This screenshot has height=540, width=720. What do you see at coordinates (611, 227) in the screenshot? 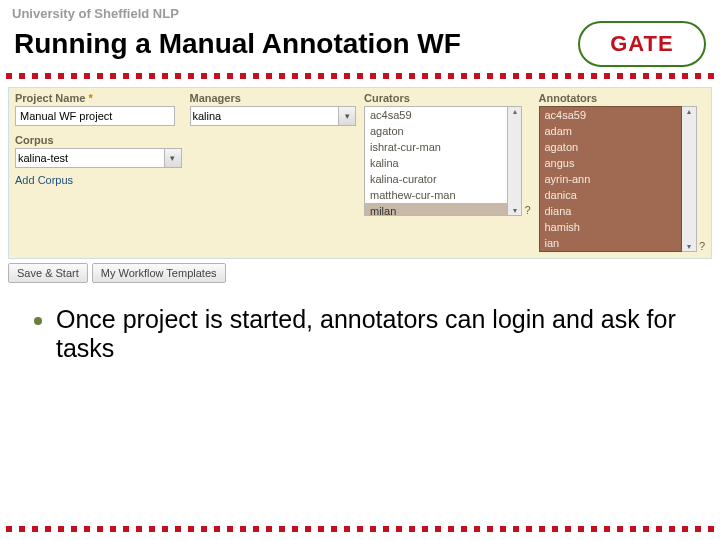
I see `list-item: hamish` at bounding box center [611, 227].